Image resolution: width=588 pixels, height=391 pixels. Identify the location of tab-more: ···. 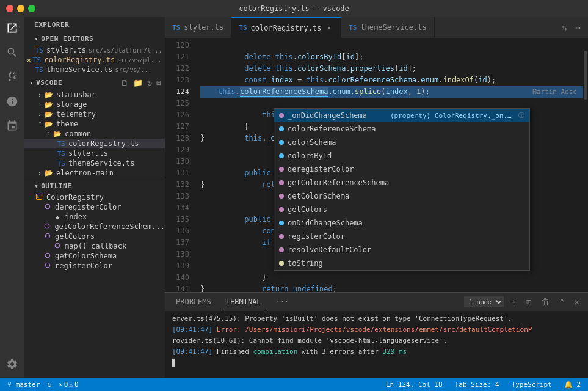
(283, 302).